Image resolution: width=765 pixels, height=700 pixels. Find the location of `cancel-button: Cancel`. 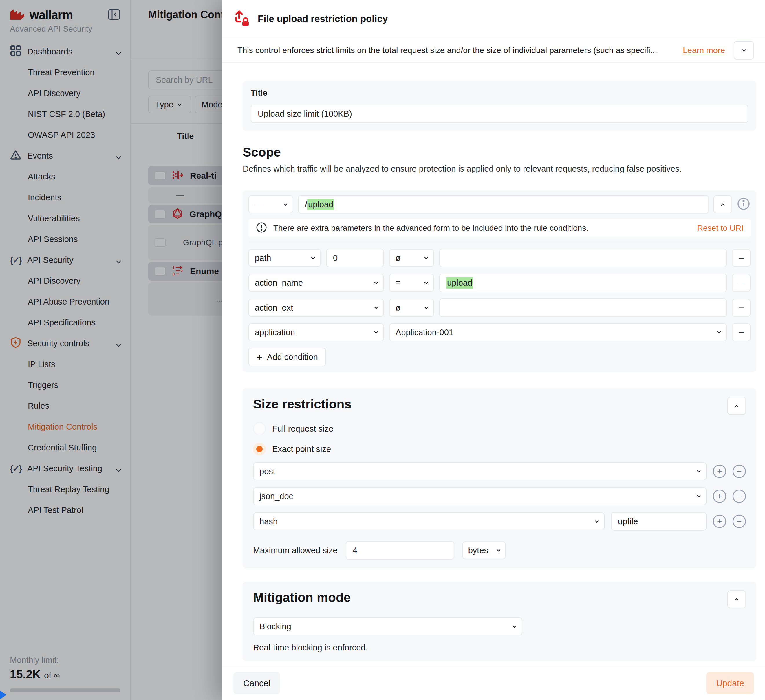

cancel-button: Cancel is located at coordinates (257, 683).